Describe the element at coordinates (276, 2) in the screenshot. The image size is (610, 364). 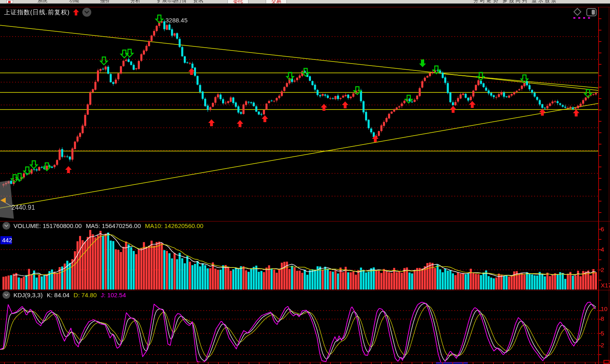
I see `trade-button: 交易` at that location.